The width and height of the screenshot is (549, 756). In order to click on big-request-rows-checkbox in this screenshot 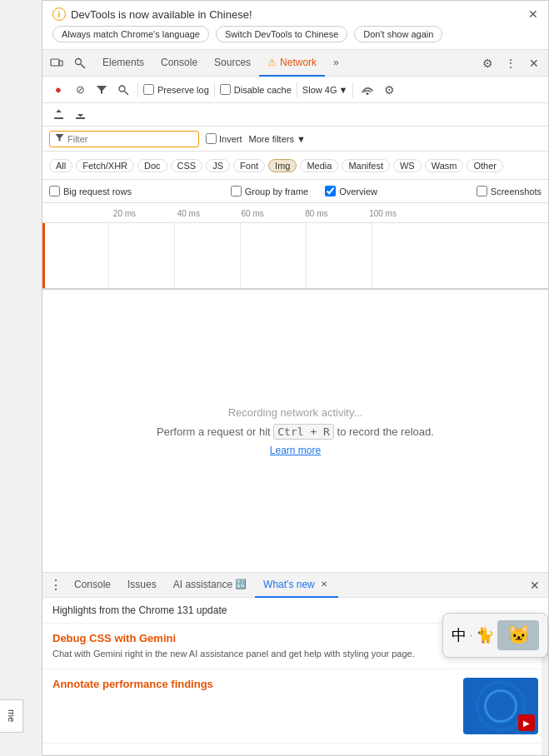, I will do `click(55, 191)`.